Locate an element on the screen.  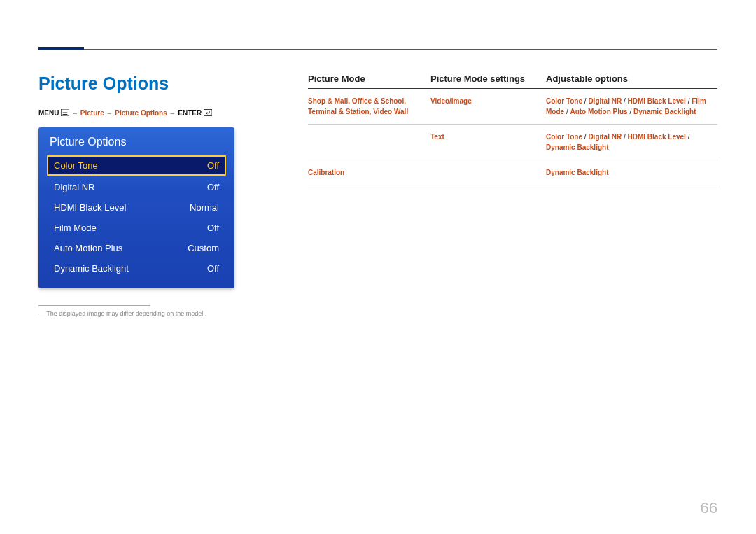
section-title: Picture Options is located at coordinates (158, 84).